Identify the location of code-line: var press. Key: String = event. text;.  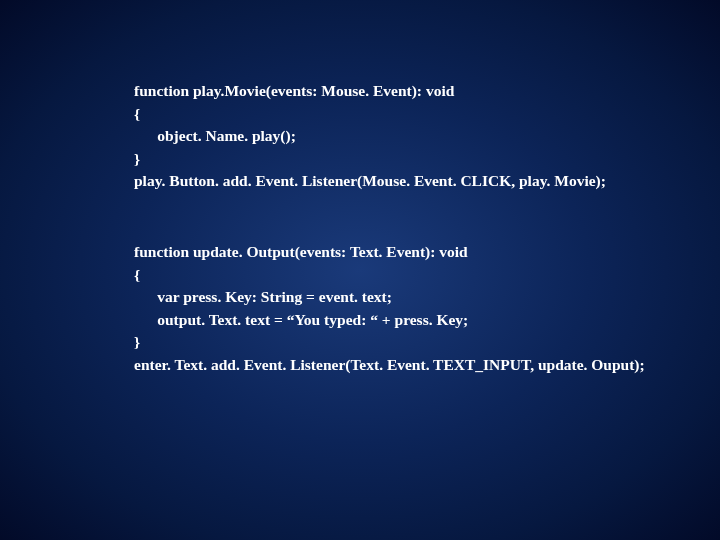
(263, 296).